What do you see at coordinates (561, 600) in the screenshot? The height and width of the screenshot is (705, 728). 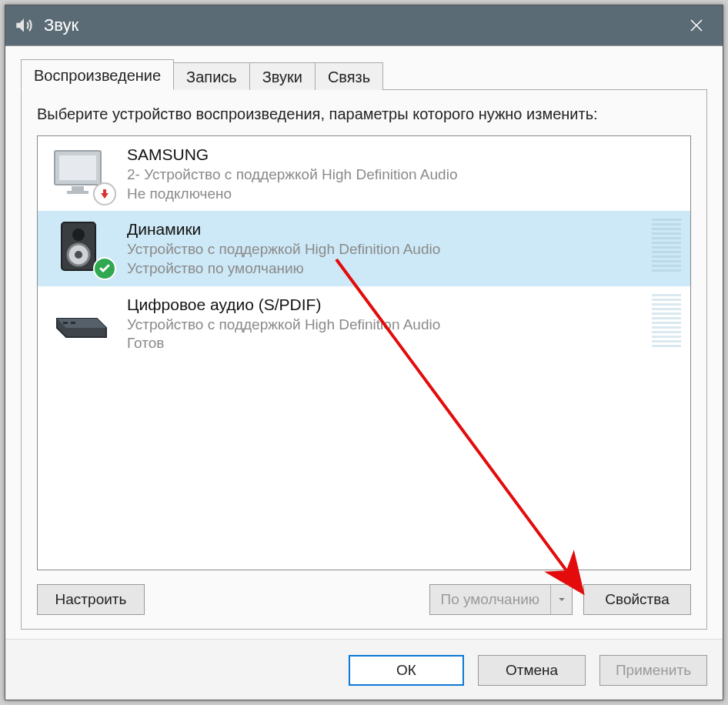 I see `chevron-down-icon` at bounding box center [561, 600].